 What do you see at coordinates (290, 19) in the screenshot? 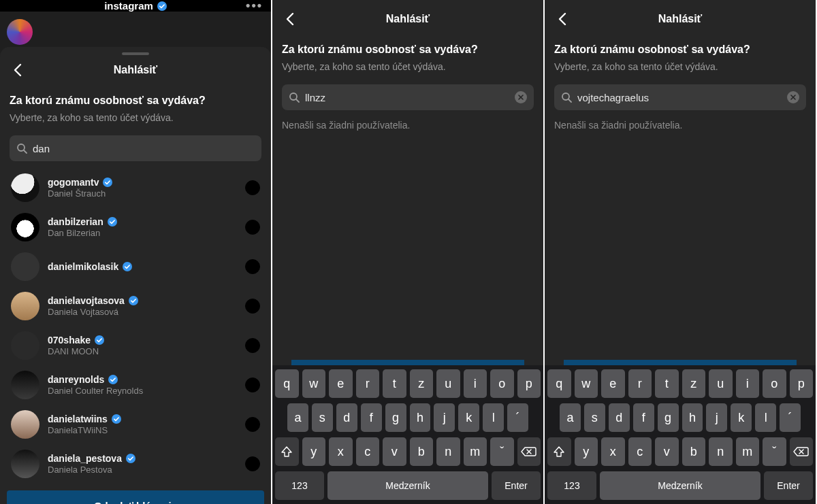
I see `chevron-left-icon` at bounding box center [290, 19].